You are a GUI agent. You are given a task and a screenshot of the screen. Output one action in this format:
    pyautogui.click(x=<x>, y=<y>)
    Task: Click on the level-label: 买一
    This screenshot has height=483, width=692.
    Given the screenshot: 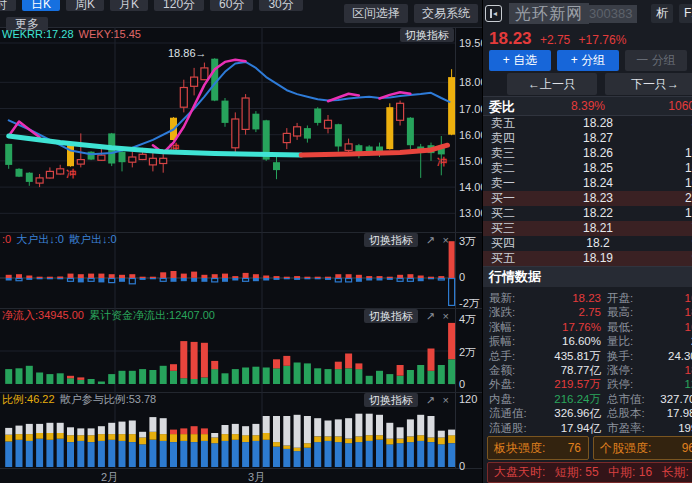 What is the action you would take?
    pyautogui.click(x=503, y=198)
    